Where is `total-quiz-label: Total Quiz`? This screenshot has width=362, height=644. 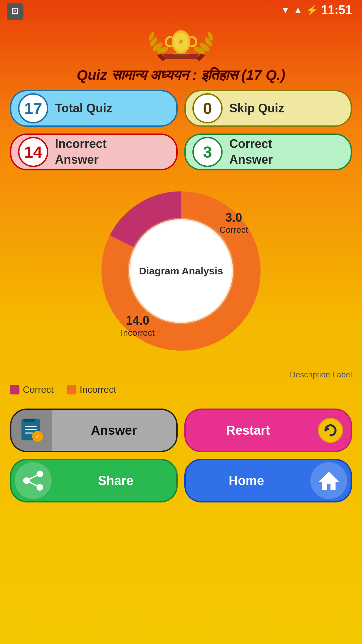 total-quiz-label: Total Quiz is located at coordinates (84, 109).